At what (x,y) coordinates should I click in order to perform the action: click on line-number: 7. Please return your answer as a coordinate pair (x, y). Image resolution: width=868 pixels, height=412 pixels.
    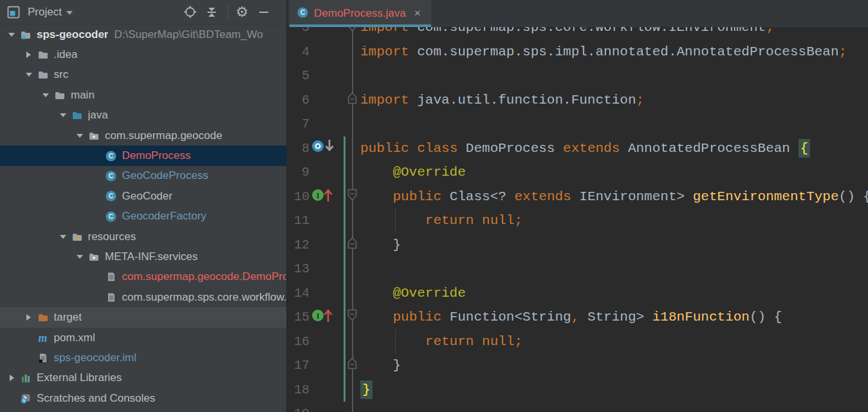
    Looking at the image, I should click on (299, 124).